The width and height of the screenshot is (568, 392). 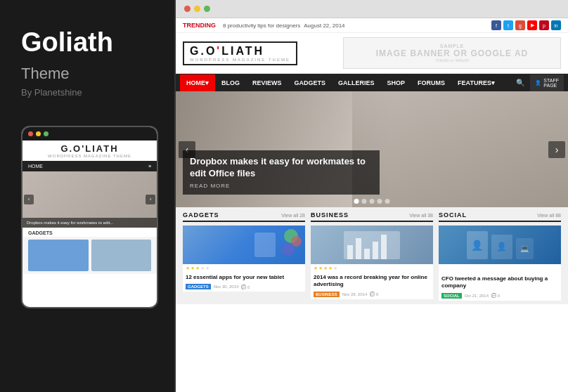 I want to click on youtube-icon: ▶, so click(x=532, y=25).